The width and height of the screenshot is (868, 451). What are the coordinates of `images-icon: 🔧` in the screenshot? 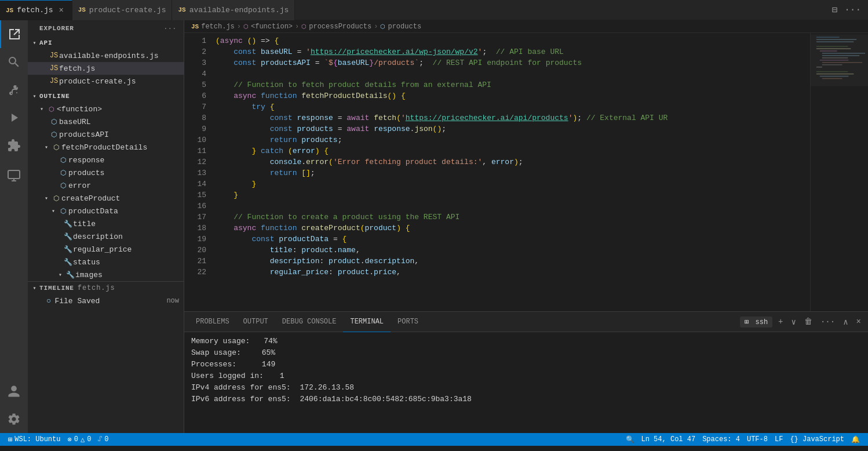 It's located at (70, 275).